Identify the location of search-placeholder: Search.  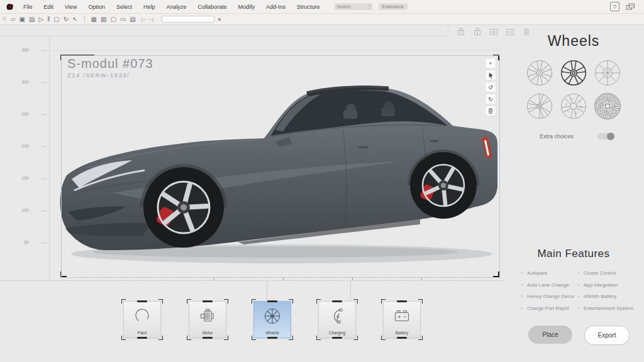
(344, 6).